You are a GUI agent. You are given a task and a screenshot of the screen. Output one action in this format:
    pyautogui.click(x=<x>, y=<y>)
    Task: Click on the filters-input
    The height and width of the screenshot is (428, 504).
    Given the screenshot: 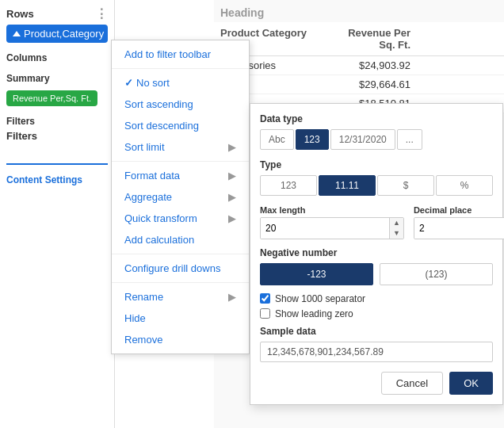 What is the action you would take?
    pyautogui.click(x=57, y=157)
    